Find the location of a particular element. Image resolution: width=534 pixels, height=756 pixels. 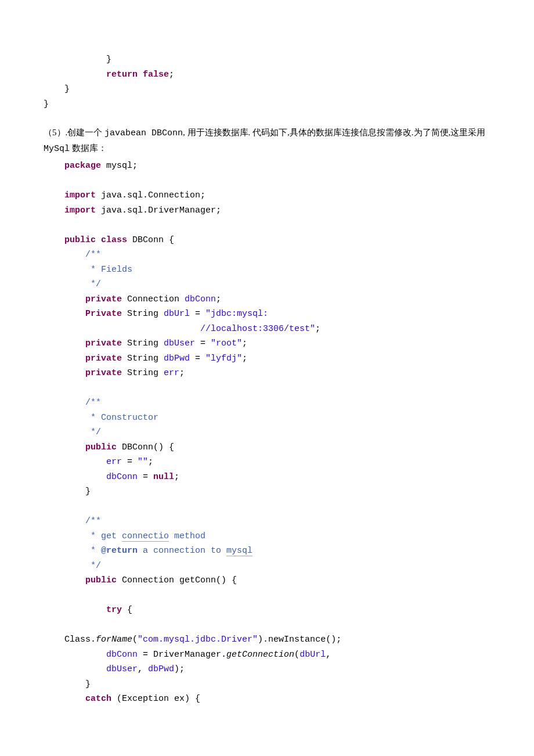

code-text: Connection is located at coordinates (153, 300).